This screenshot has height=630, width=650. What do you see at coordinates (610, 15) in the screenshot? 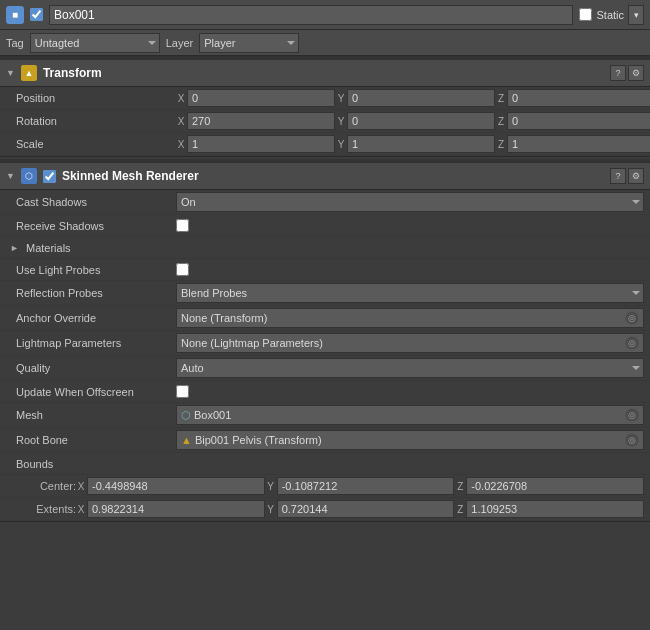
I see `static-label: Static` at bounding box center [610, 15].